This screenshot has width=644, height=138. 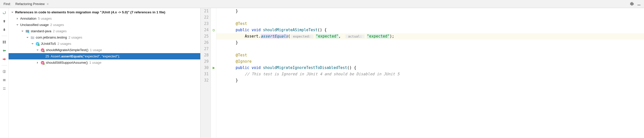 What do you see at coordinates (104, 56) in the screenshot?
I see `tree-usage-line: 25Assert.assertEquals("expected", "expec…` at bounding box center [104, 56].